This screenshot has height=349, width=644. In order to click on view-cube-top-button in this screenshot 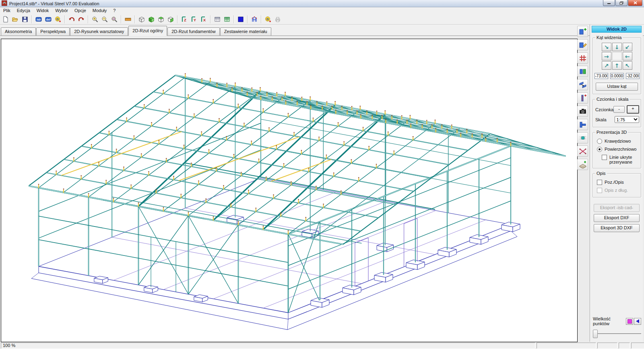, I will do `click(161, 19)`.